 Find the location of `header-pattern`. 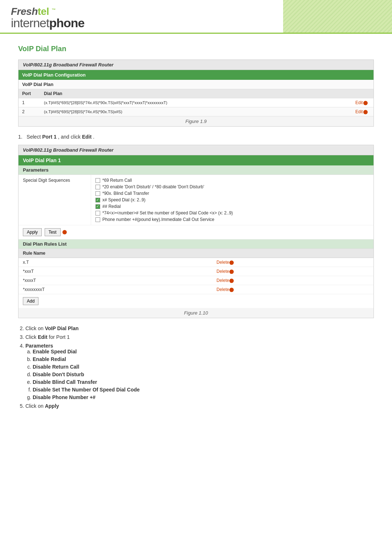

header-pattern is located at coordinates (338, 16).